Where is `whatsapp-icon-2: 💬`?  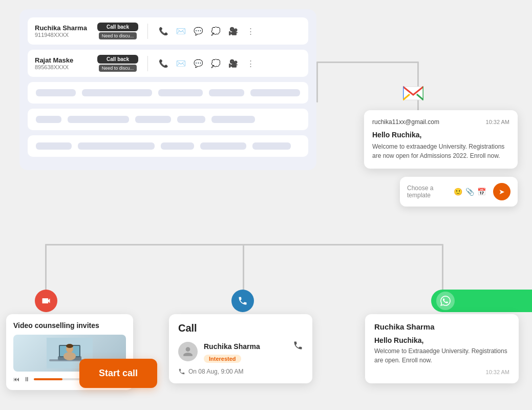
whatsapp-icon-2: 💬 is located at coordinates (198, 64).